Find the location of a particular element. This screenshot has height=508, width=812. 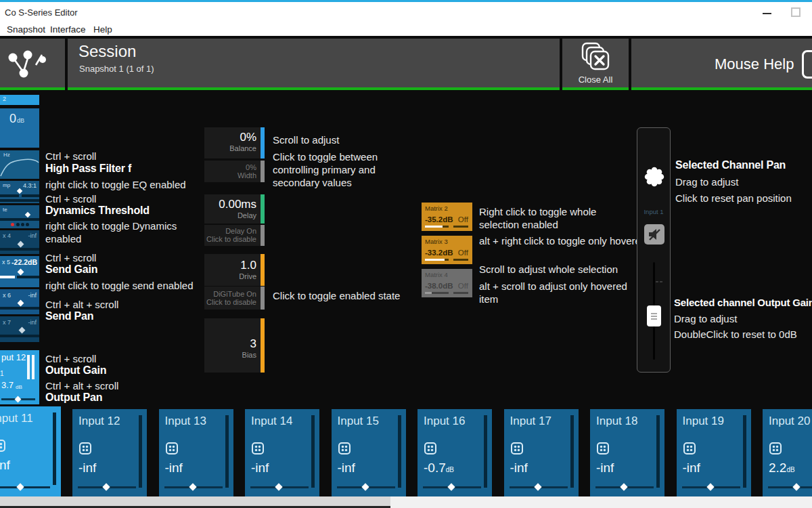

strip-gain-value: 0 is located at coordinates (13, 119).